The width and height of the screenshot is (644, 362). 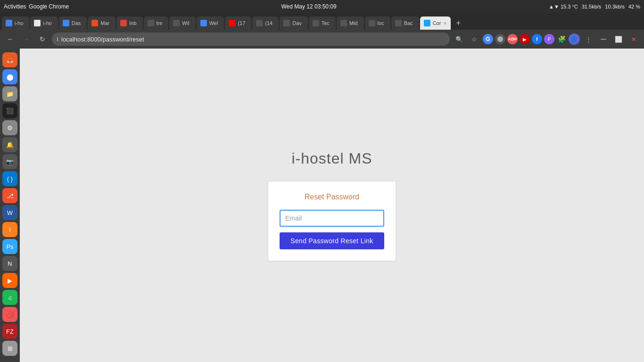 I want to click on browser-tab-14: Bac, so click(x=405, y=23).